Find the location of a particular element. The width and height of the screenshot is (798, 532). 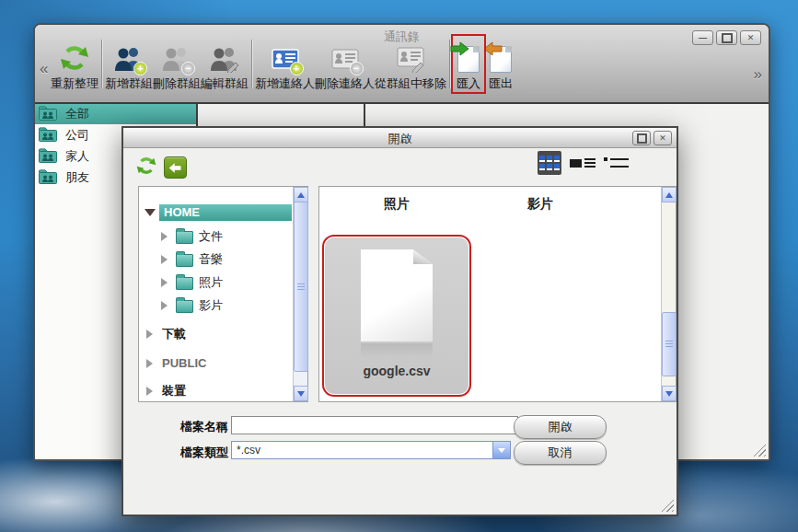

tree-item-documents: 文件 is located at coordinates (180, 236).